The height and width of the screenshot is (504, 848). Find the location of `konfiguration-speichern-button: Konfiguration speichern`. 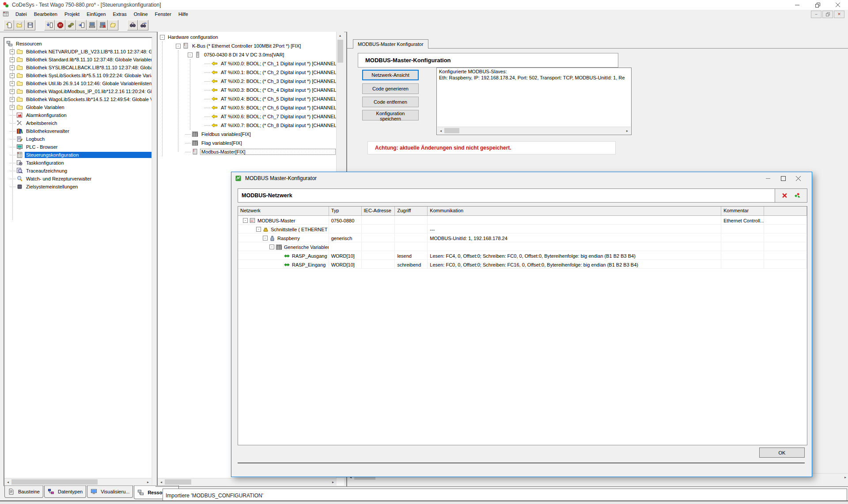

konfiguration-speichern-button: Konfiguration speichern is located at coordinates (390, 115).